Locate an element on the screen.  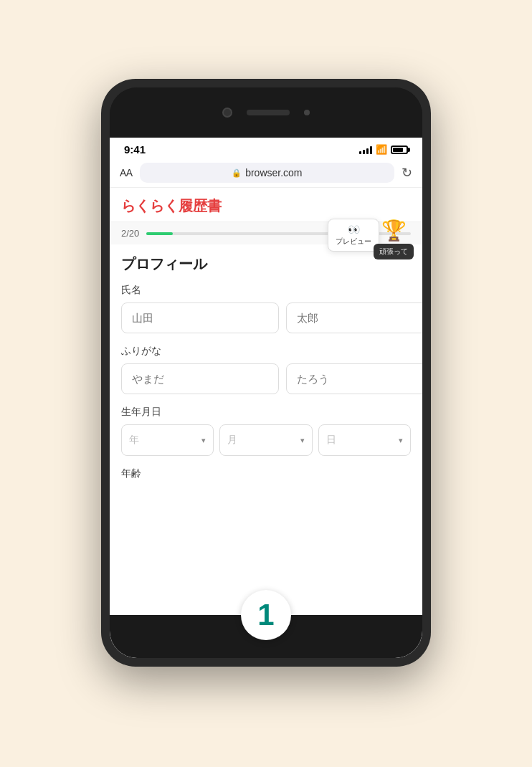
year-select: 年 ▾ is located at coordinates (168, 440).